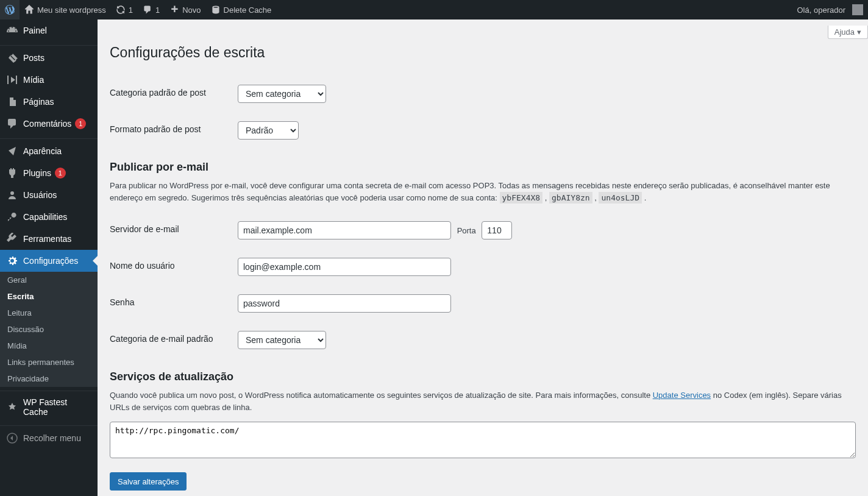 This screenshot has width=868, height=496. I want to click on plugins-badge: 1, so click(60, 173).